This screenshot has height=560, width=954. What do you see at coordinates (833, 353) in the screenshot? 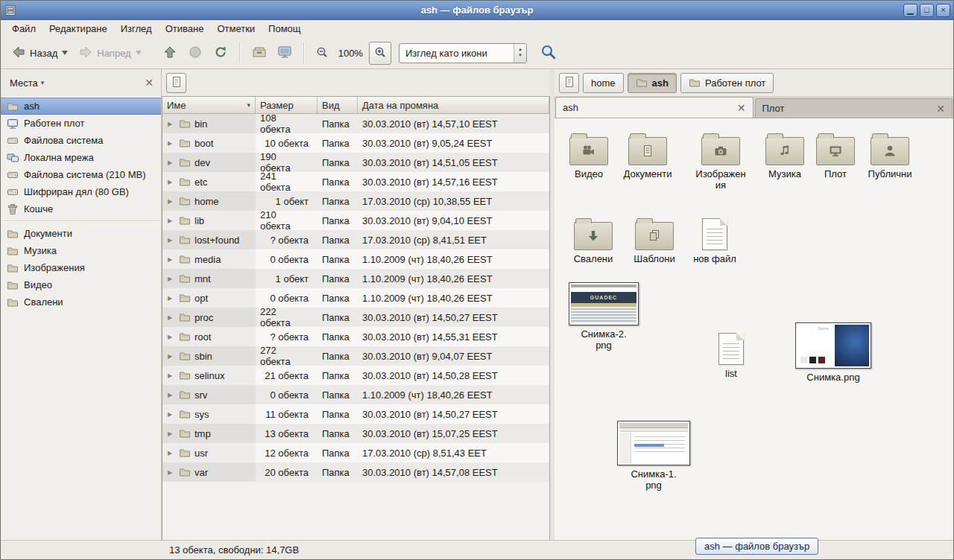
I see `icon-item-11: GNOME StoreСнимка.png` at bounding box center [833, 353].